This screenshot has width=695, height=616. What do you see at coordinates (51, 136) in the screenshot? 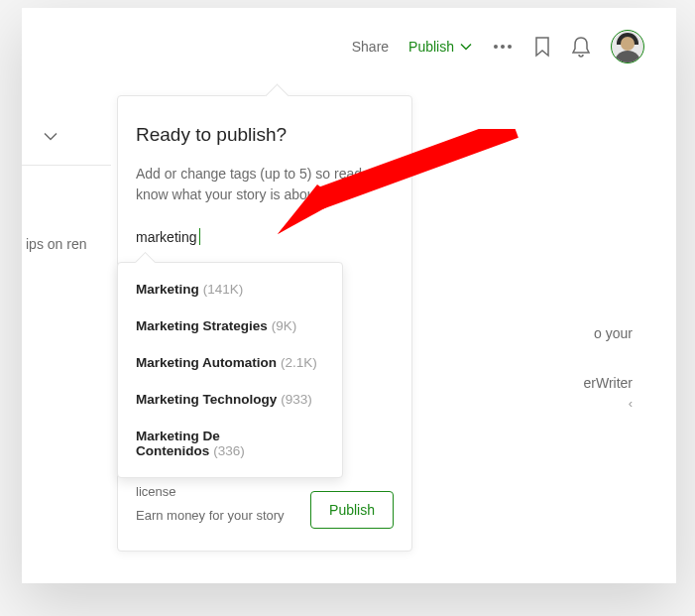
I see `collapse-chevron-icon` at bounding box center [51, 136].